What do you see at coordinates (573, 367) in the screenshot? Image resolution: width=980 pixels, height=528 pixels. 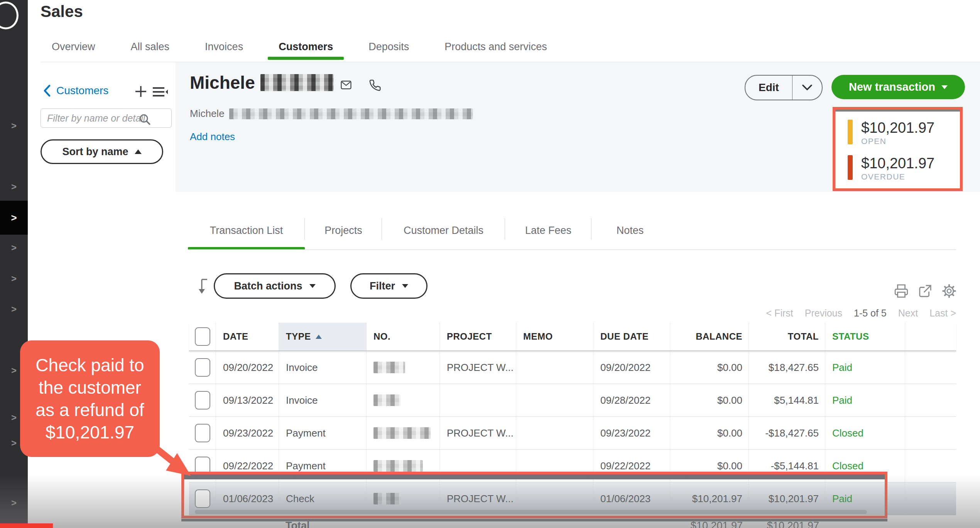 I see `table-row: 09/20/2022InvoicePROJECT W...09/20/2022$…` at bounding box center [573, 367].